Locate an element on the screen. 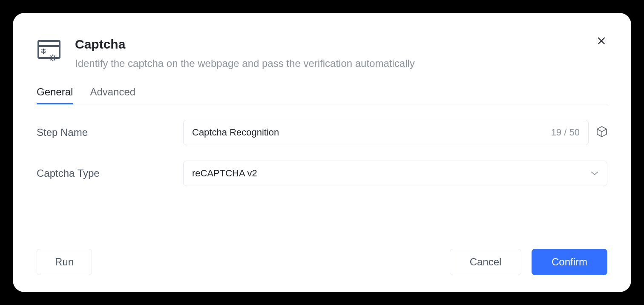 This screenshot has width=644, height=305. cancel-button: Cancel is located at coordinates (486, 262).